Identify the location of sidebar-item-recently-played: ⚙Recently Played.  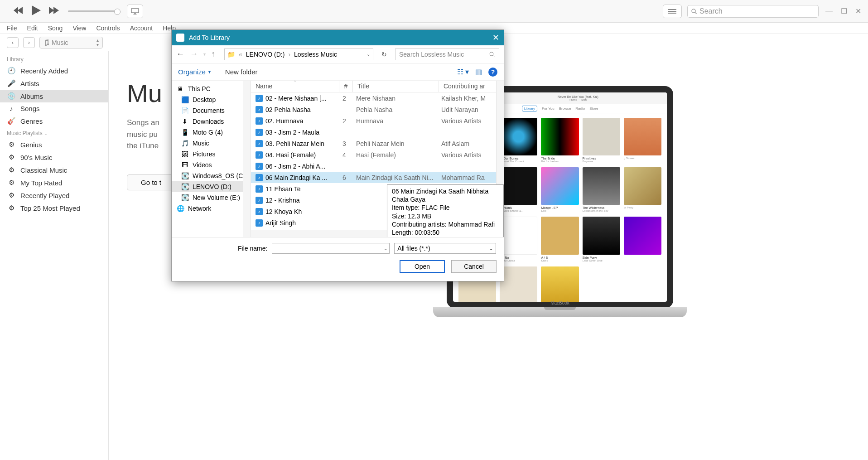
(54, 195).